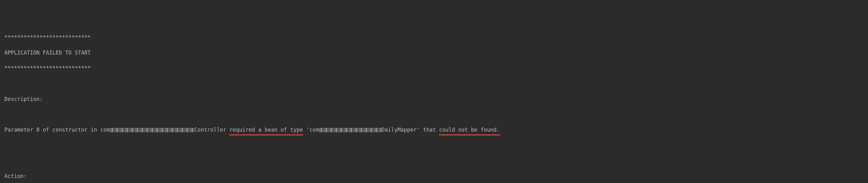  What do you see at coordinates (410, 130) in the screenshot?
I see `text-segment: DailyMapper' that` at bounding box center [410, 130].